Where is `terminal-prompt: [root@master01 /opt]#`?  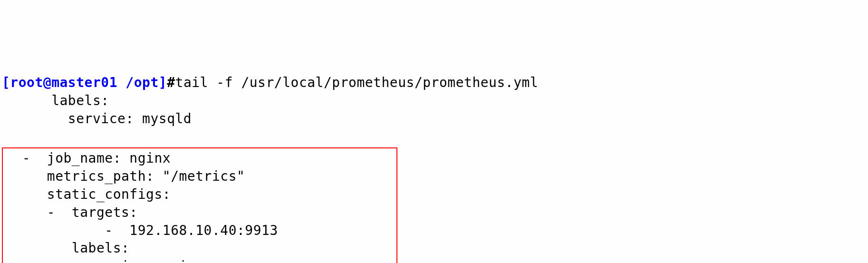
terminal-prompt: [root@master01 /opt]# is located at coordinates (88, 83).